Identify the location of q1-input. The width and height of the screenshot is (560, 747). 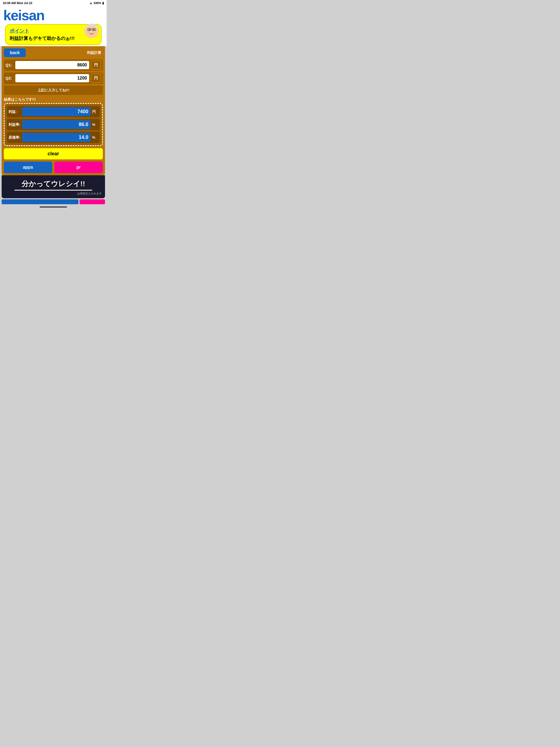
(52, 65).